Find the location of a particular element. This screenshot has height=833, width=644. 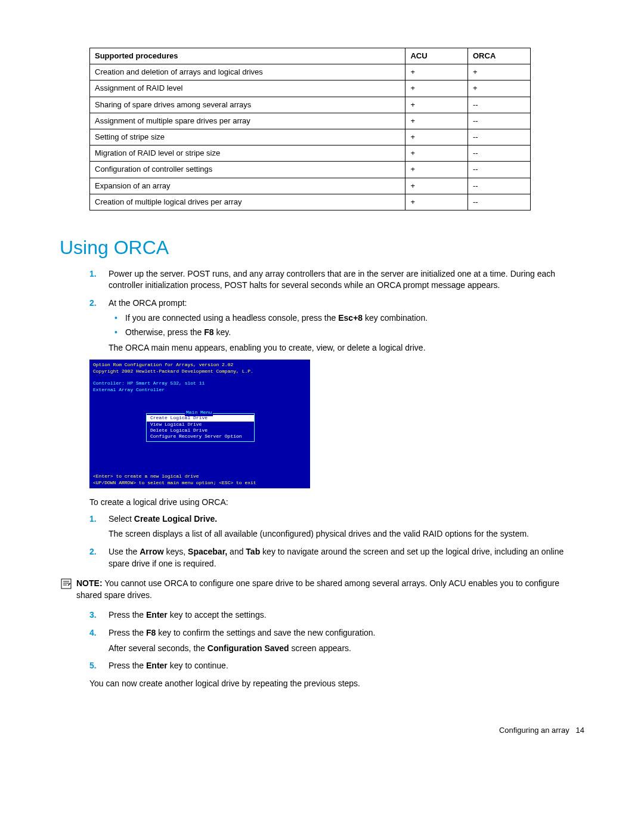

cstep-3: 3. Press the Enter key to accept the set… is located at coordinates (337, 615).